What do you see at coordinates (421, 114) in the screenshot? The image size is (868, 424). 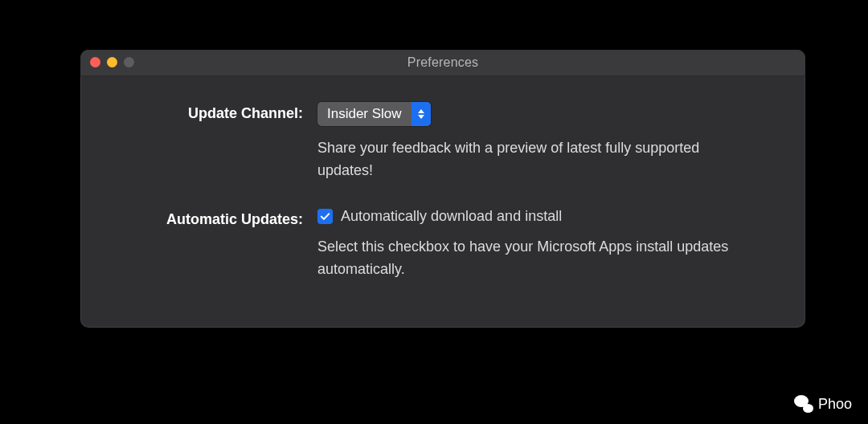 I see `select-stepper-icon` at bounding box center [421, 114].